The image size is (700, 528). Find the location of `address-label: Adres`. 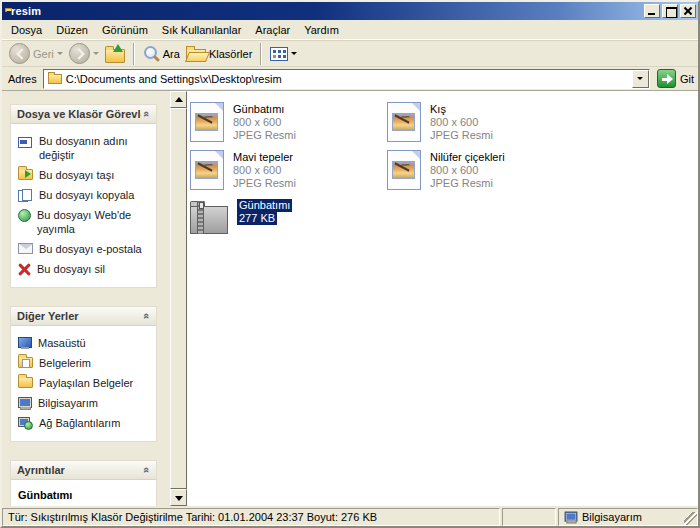

address-label: Adres is located at coordinates (22, 79).